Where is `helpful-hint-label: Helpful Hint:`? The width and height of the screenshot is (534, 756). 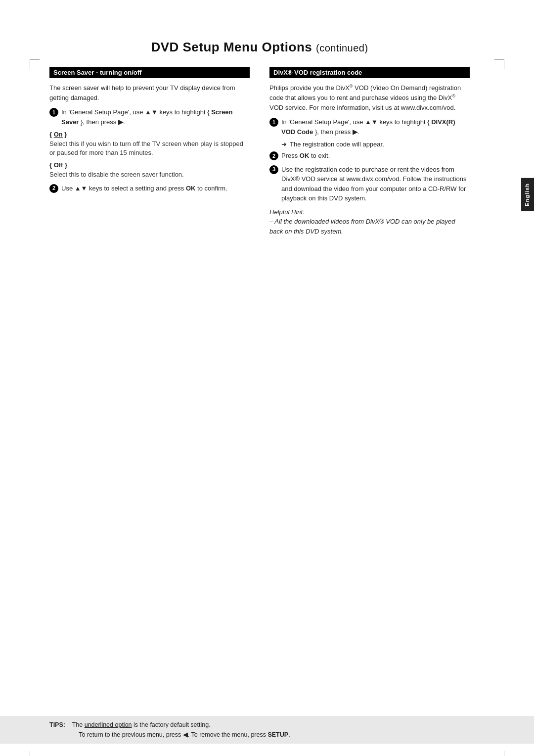
helpful-hint-label: Helpful Hint: is located at coordinates (287, 212).